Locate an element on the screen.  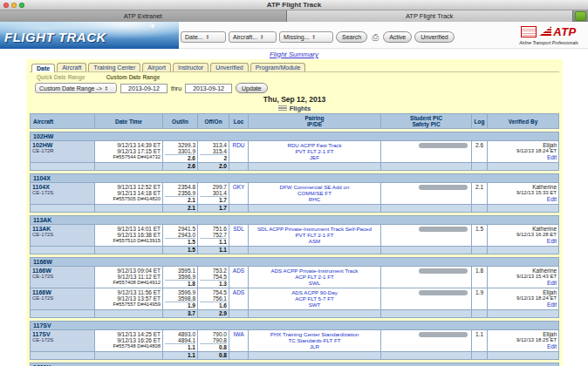
off-on-total: 2 is located at coordinates (213, 158).